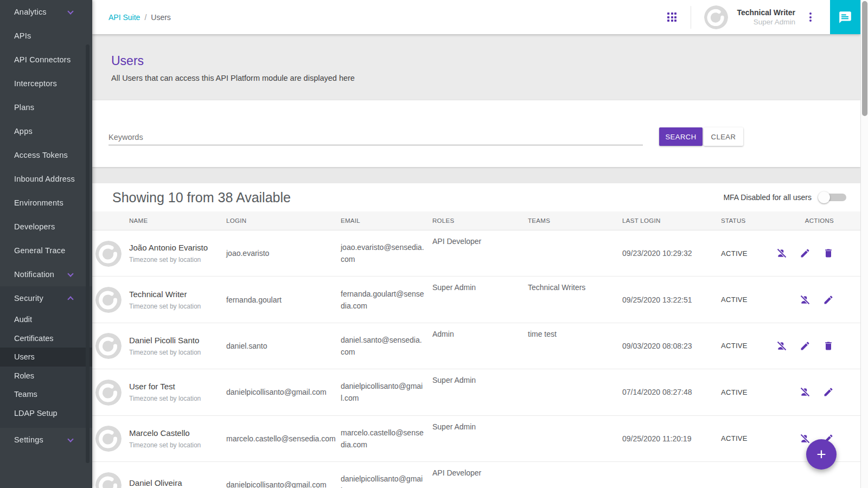  I want to click on breadcrumb-api-suite-link: API Suite, so click(124, 17).